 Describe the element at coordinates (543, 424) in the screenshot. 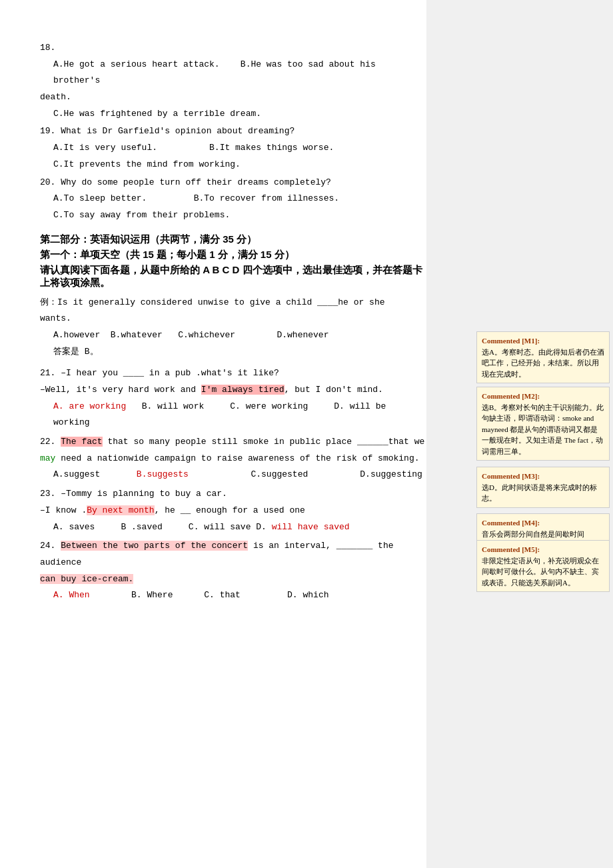

I see `comment-m2: Commented [M2]: 选B。考察对长句的主干识别能力。此句缺主语，即谓…` at that location.